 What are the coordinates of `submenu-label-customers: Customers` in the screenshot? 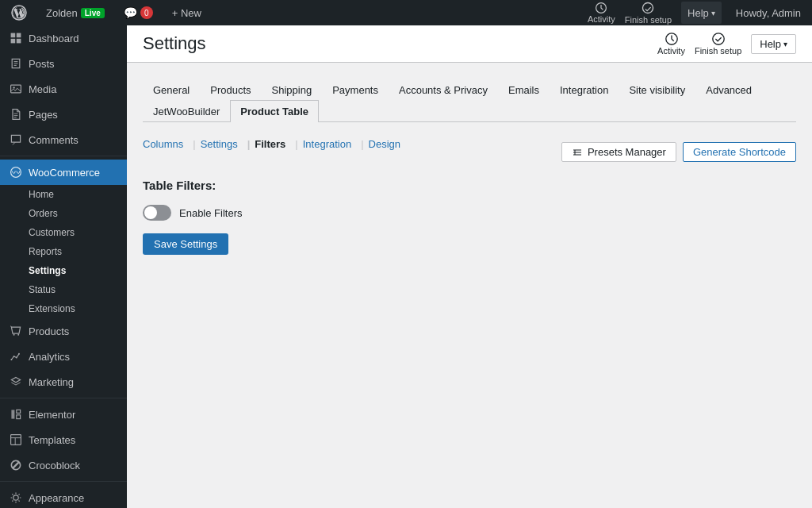 It's located at (52, 233).